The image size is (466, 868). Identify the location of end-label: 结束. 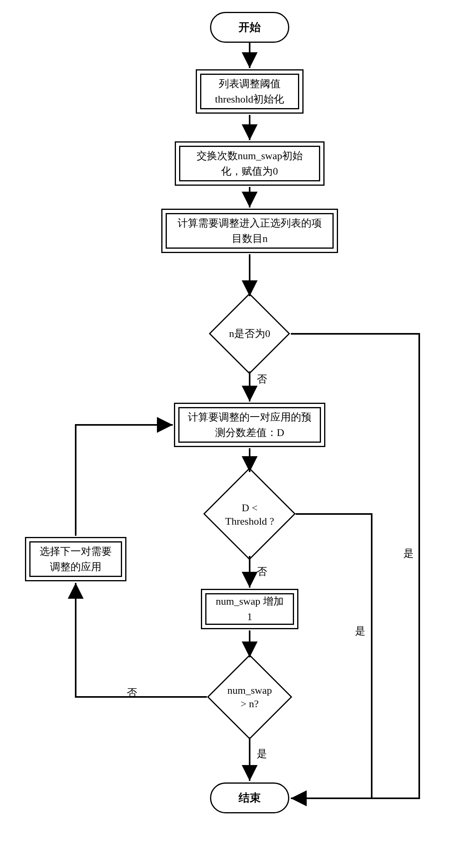
(250, 798).